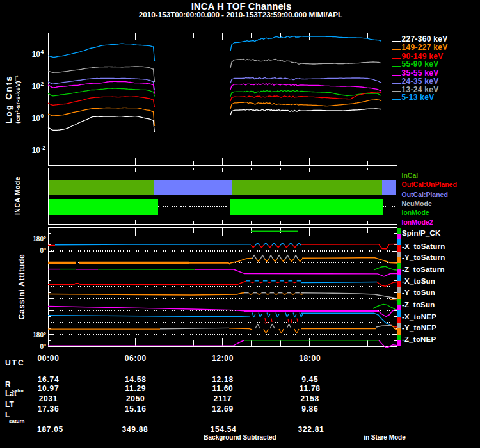  I want to click on svg-text: UTC, so click(15, 363).